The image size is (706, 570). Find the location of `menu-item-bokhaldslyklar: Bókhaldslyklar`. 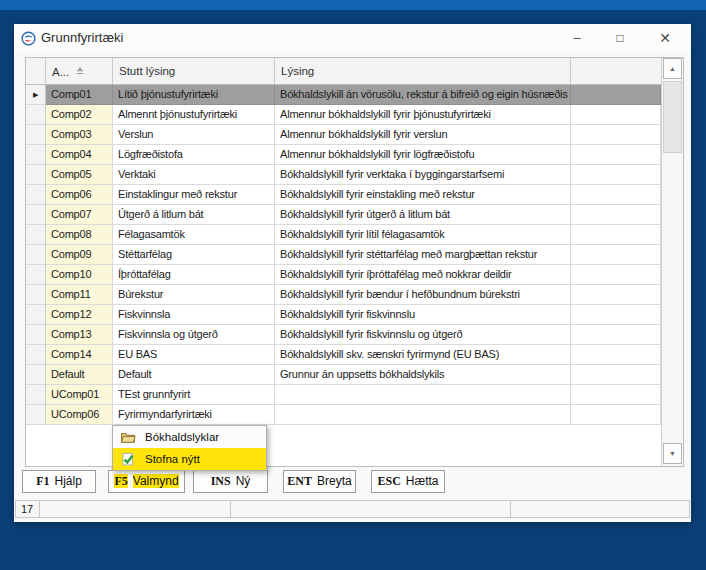

menu-item-bokhaldslyklar: Bókhaldslyklar is located at coordinates (190, 437).